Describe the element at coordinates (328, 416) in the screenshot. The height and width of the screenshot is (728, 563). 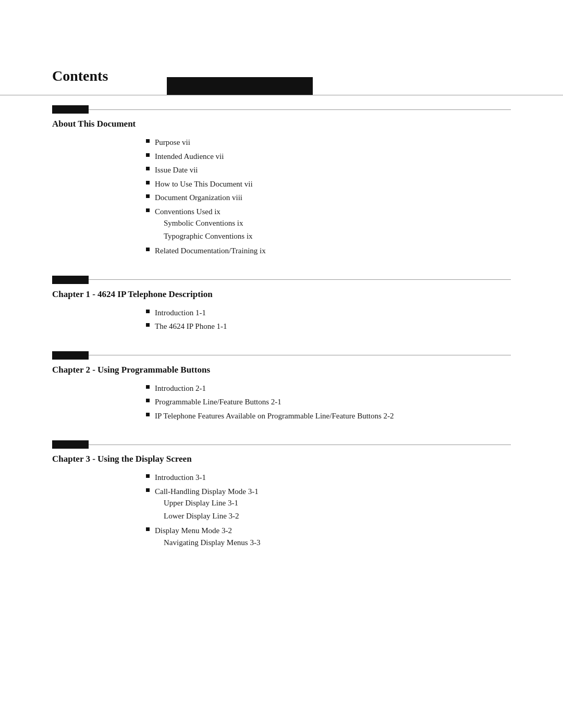
I see `list-item: IP Telephone Features Available on Progr…` at that location.